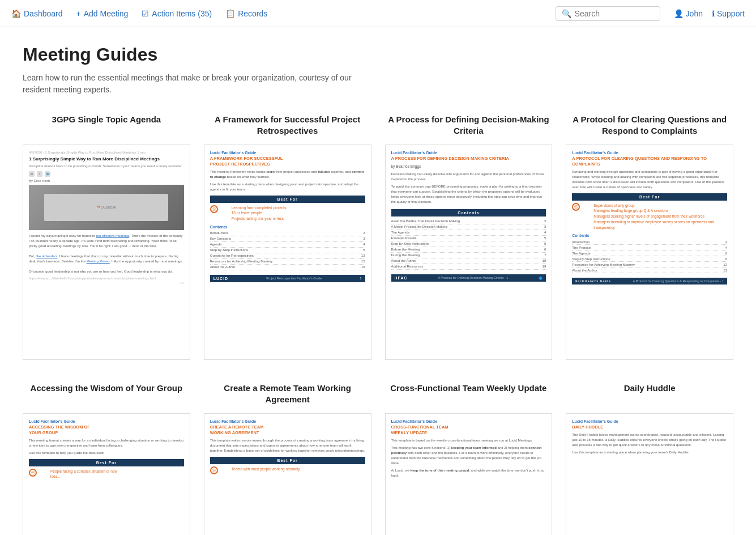  I want to click on search-icon: 🔍, so click(566, 14).